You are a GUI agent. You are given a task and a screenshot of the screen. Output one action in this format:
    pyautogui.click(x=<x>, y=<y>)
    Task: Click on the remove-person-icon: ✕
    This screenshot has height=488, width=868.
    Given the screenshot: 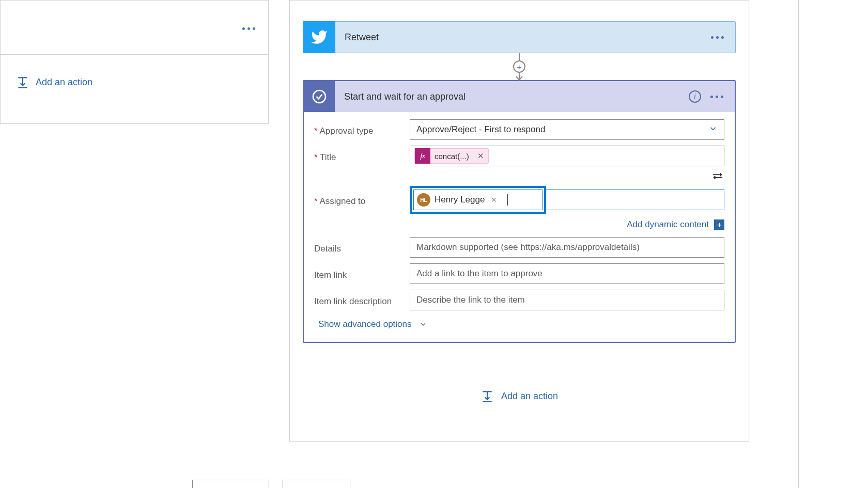 What is the action you would take?
    pyautogui.click(x=494, y=200)
    